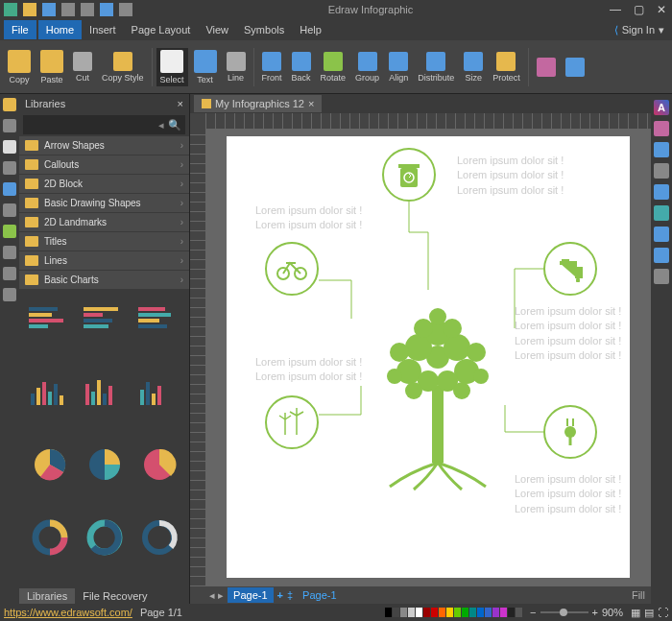 Image resolution: width=672 pixels, height=621 pixels. I want to click on tree-graphic, so click(438, 386).